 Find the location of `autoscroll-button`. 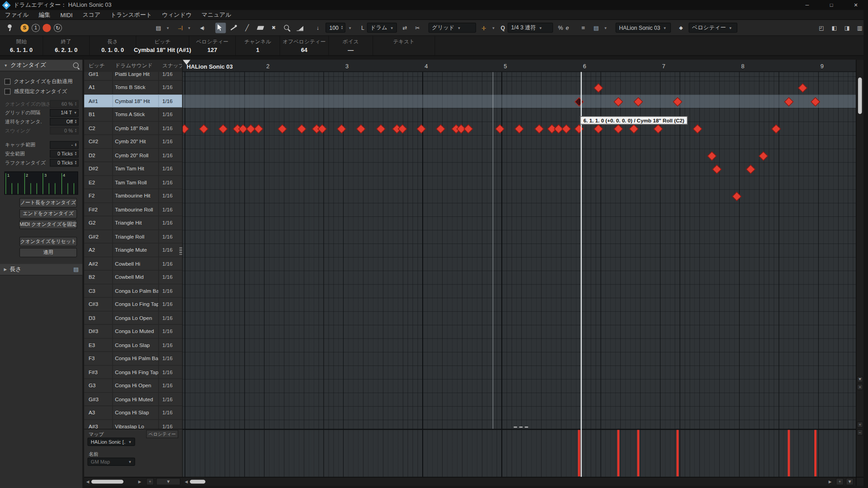

autoscroll-button is located at coordinates (179, 28).